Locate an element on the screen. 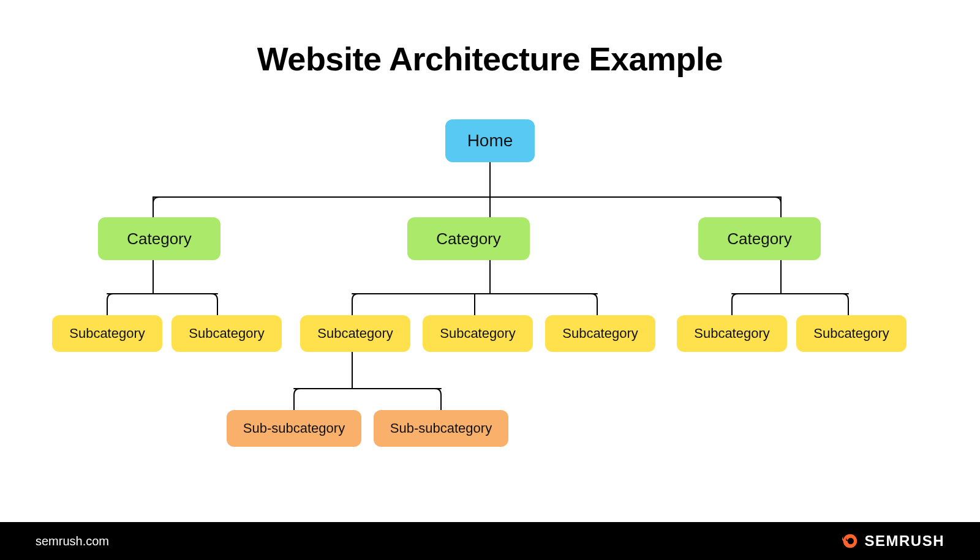  node-home: Home is located at coordinates (490, 141).